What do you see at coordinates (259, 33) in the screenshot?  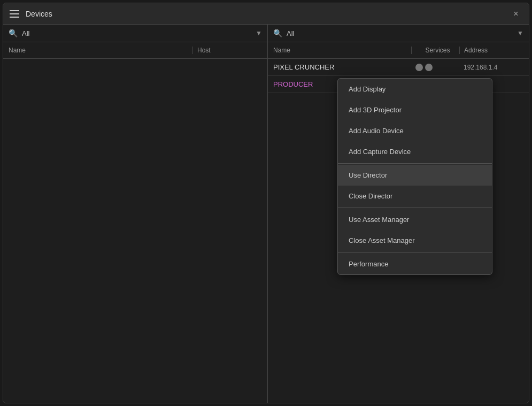 I see `left-search-dropdown-arrow: ▼` at bounding box center [259, 33].